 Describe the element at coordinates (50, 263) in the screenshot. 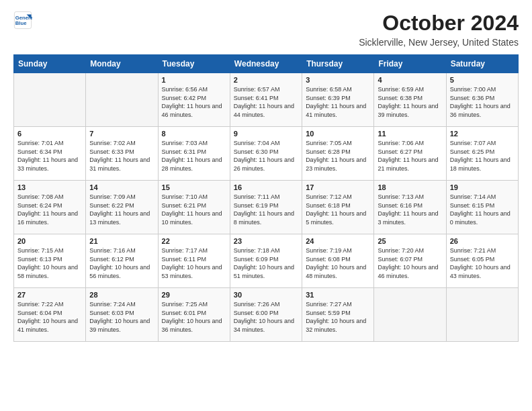

I see `day-info: Sunrise: 7:15 AM Sunset: 6:13 PM Dayligh…` at that location.